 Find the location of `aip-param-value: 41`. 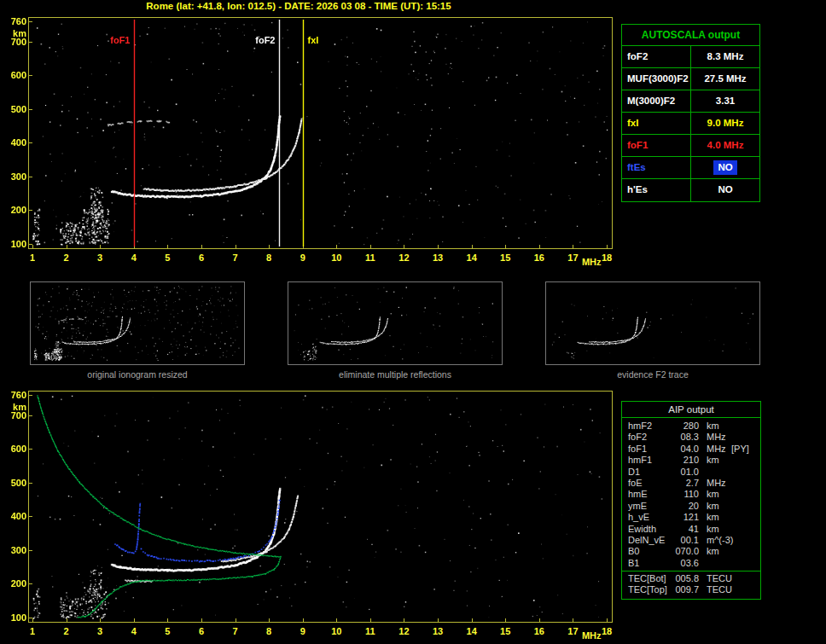

aip-param-value: 41 is located at coordinates (684, 529).